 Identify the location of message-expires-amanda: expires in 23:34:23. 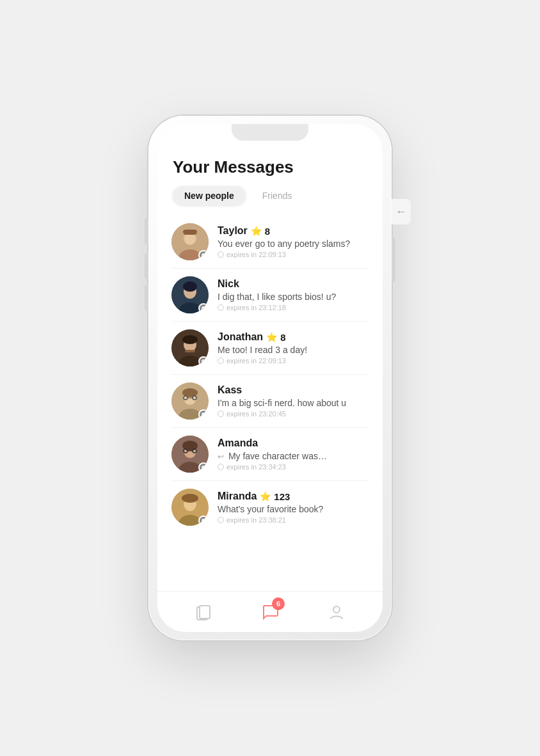
(293, 467).